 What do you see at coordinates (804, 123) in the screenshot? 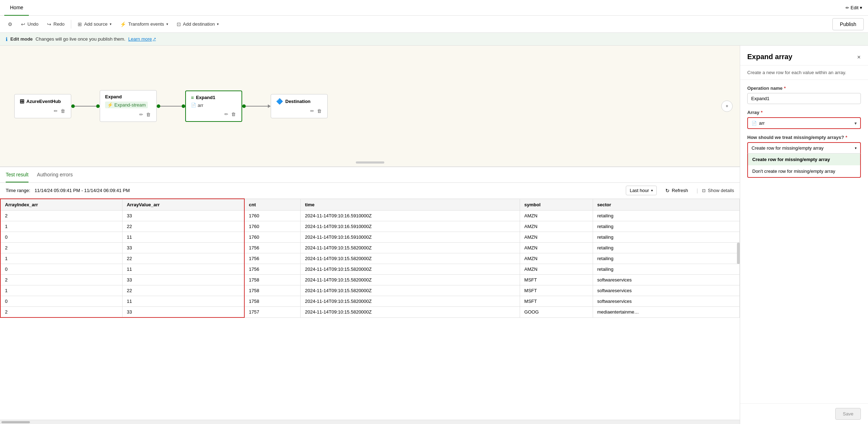
I see `array-select: 📄 arr ▾` at bounding box center [804, 123].